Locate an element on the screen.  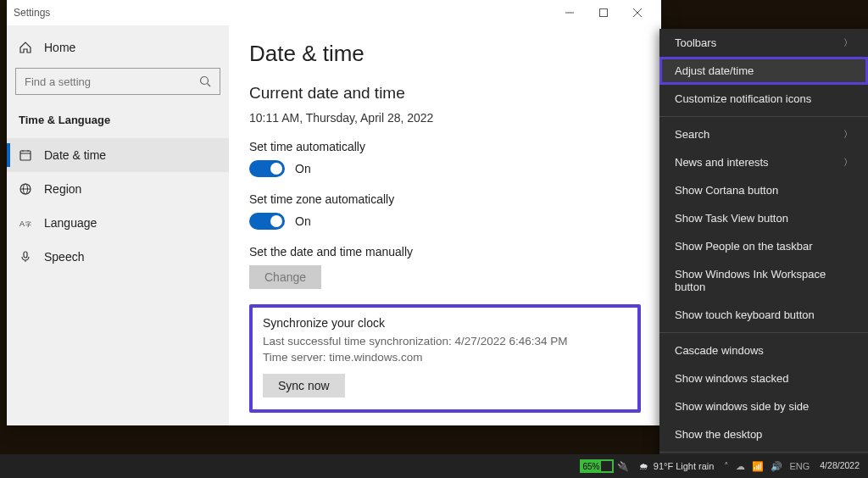
sidebar-item-region: Region is located at coordinates (118, 189).